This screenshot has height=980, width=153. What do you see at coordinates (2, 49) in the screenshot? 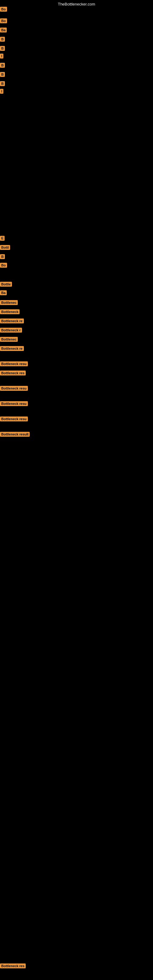
I see `badge-b5: B` at bounding box center [2, 49].